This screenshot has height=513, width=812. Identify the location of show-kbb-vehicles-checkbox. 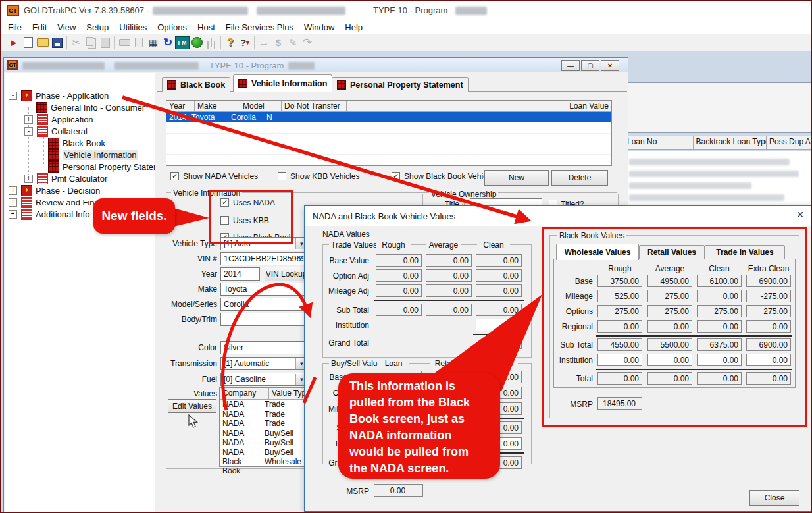
(282, 176).